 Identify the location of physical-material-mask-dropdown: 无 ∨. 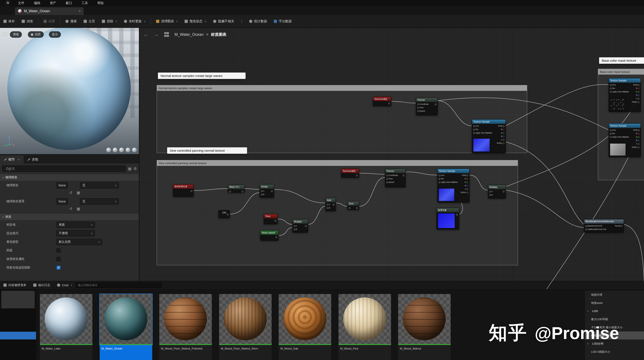
(100, 201).